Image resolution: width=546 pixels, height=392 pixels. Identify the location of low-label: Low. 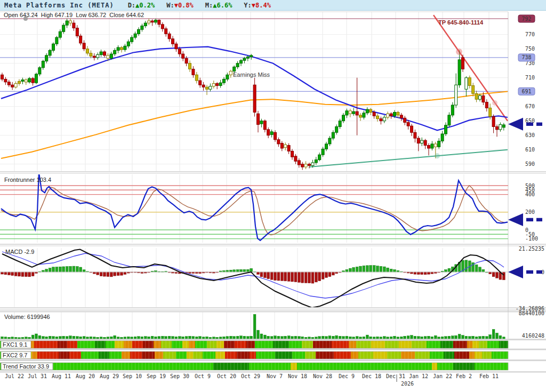
(81, 15).